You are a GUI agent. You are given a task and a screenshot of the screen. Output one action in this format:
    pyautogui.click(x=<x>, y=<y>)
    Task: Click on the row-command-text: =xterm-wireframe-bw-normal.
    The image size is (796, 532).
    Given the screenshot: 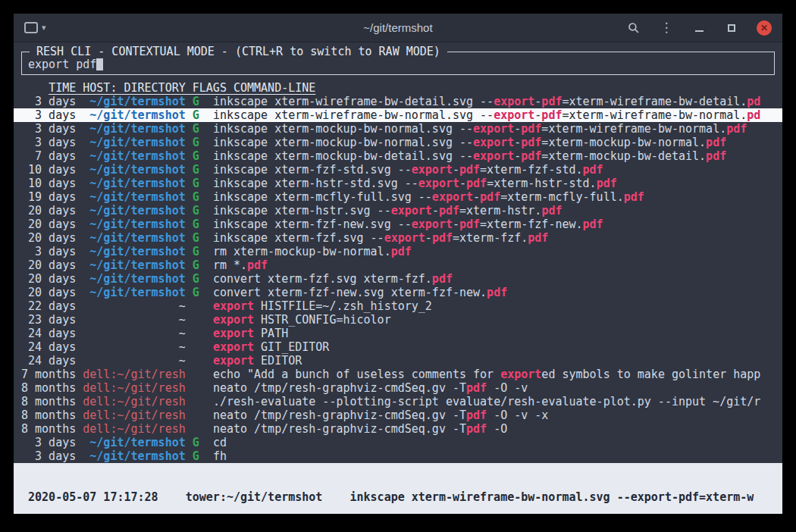 What is the action you would take?
    pyautogui.click(x=654, y=115)
    